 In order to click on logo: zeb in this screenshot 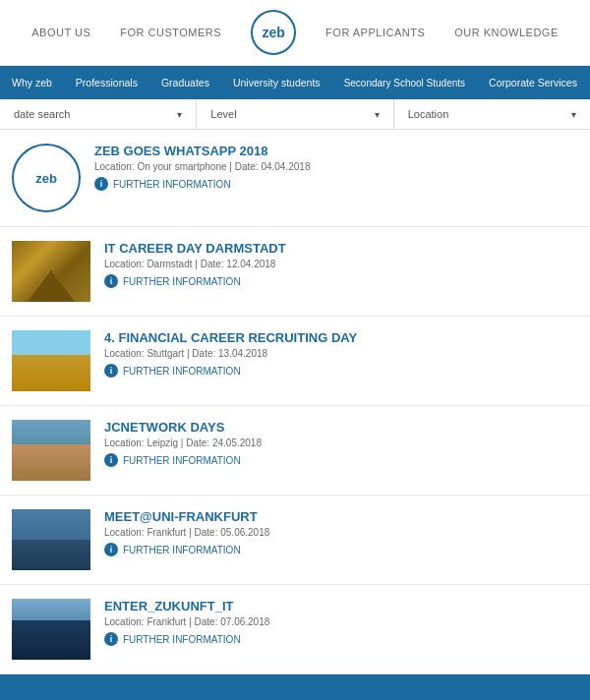, I will do `click(273, 32)`.